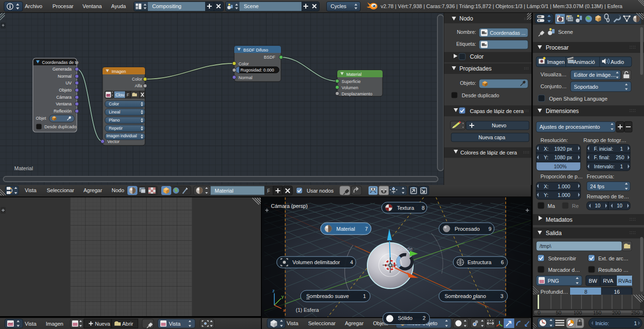  I want to click on svg-text: Dimensiones, so click(562, 111).